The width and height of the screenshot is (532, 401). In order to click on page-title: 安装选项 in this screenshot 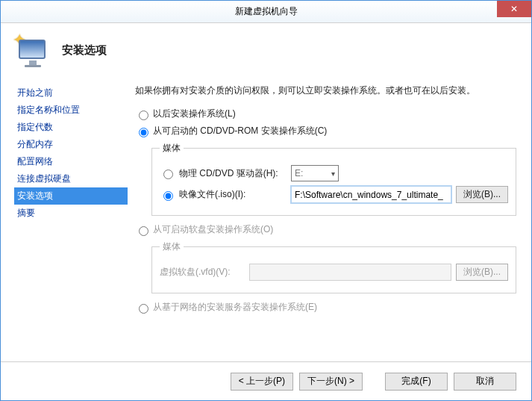, I will do `click(84, 51)`.